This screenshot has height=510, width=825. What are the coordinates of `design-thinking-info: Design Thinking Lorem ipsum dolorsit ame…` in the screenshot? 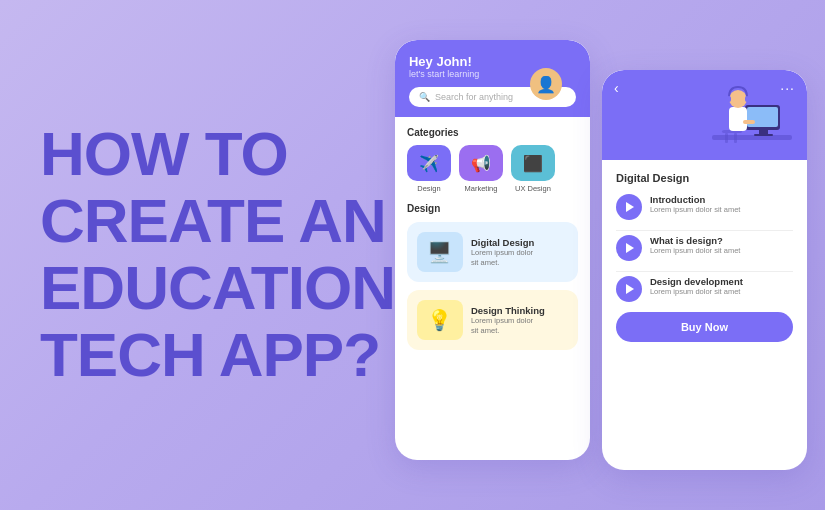 It's located at (508, 320).